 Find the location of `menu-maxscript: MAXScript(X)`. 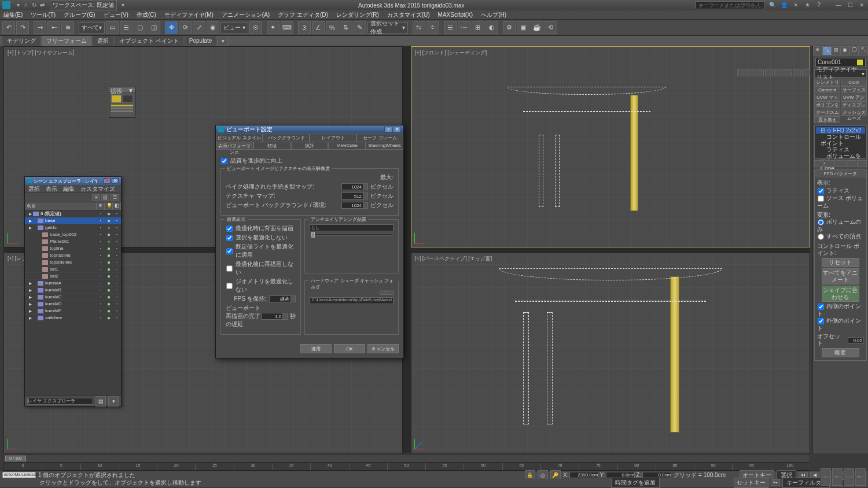

menu-maxscript: MAXScript(X) is located at coordinates (456, 15).